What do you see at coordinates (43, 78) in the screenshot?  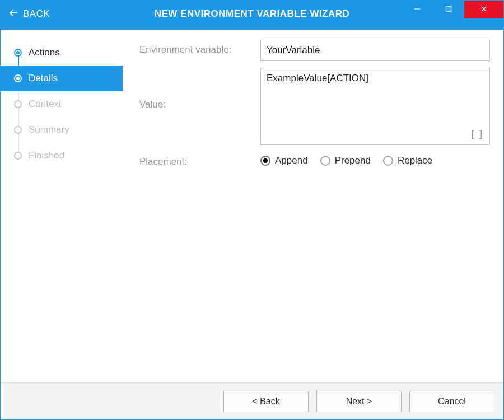 I see `step-label: Details` at bounding box center [43, 78].